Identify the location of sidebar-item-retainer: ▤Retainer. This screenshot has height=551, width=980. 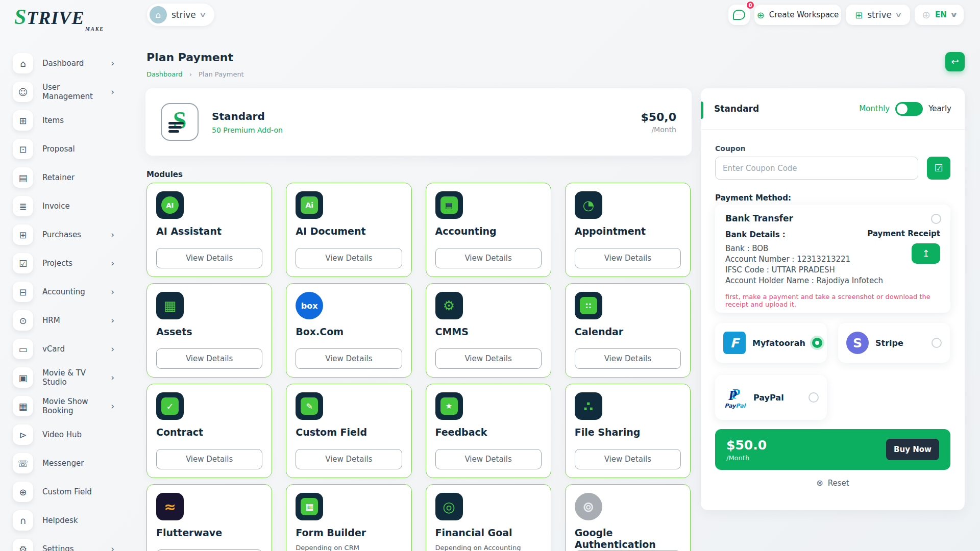
(67, 178).